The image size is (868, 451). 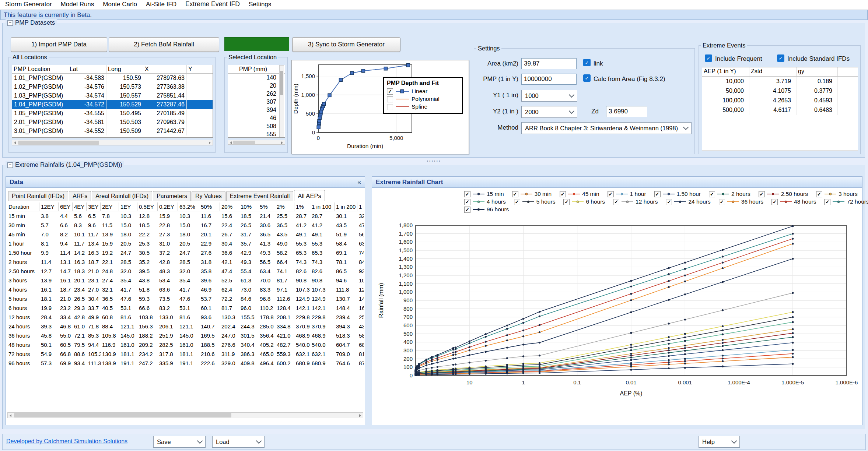 I want to click on legend-item-6-hours: 6 hours, so click(x=584, y=202).